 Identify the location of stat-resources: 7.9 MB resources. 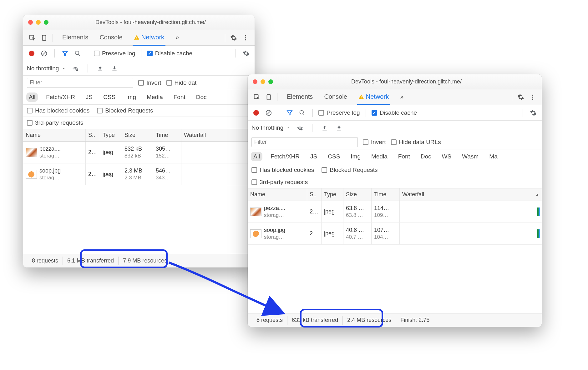
(145, 261).